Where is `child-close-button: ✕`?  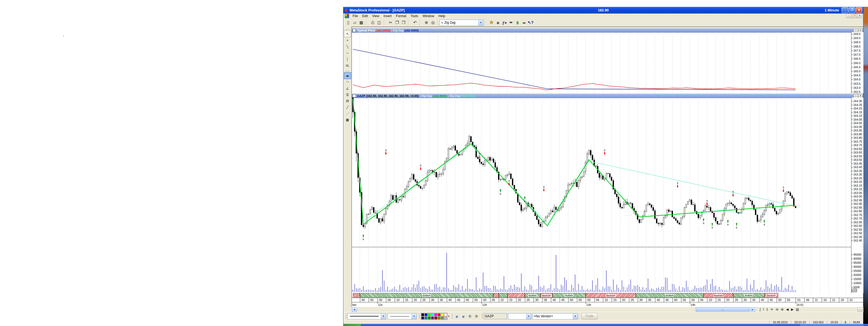
child-close-button: ✕ is located at coordinates (860, 16).